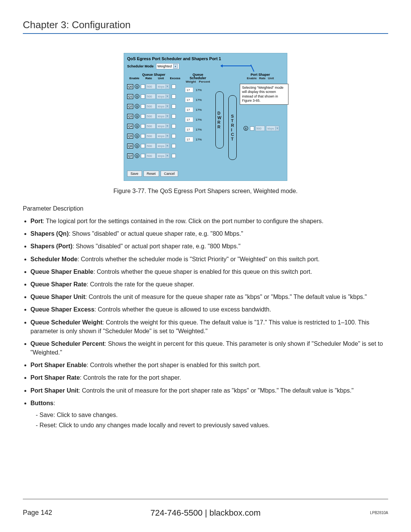 Image resolution: width=411 pixels, height=532 pixels. I want to click on dwrr-block: DWRR, so click(220, 120).